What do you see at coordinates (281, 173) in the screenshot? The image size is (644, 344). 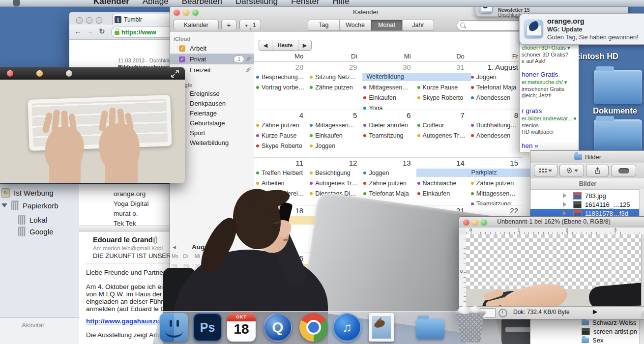 I see `calendar-event: Treffen Herbert` at bounding box center [281, 173].